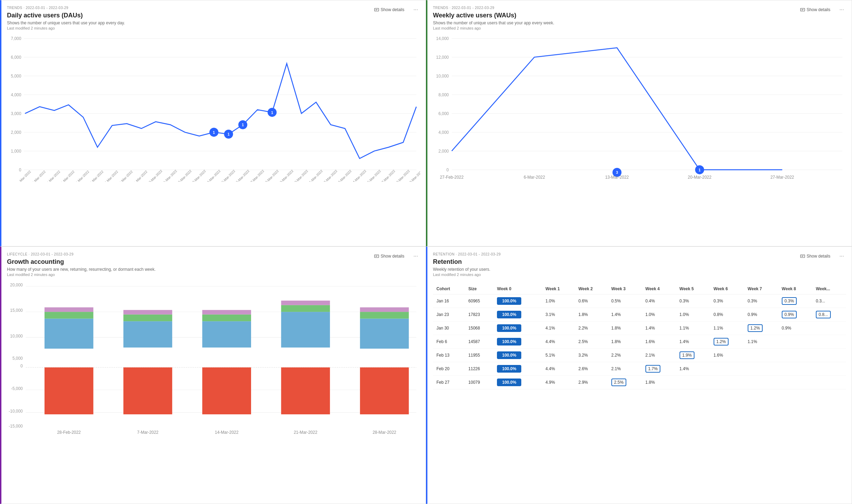  Describe the element at coordinates (842, 10) in the screenshot. I see `wau-more-button: ···` at that location.